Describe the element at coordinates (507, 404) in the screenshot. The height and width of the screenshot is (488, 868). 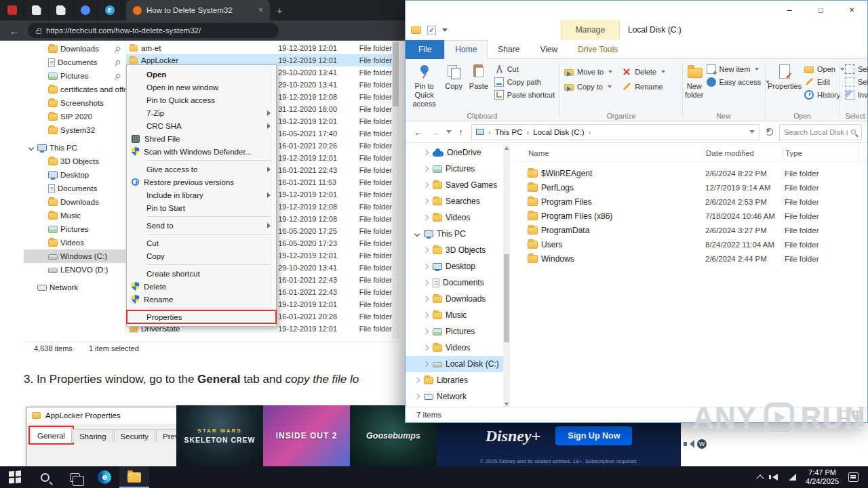
I see `scroll-down-icon` at that location.